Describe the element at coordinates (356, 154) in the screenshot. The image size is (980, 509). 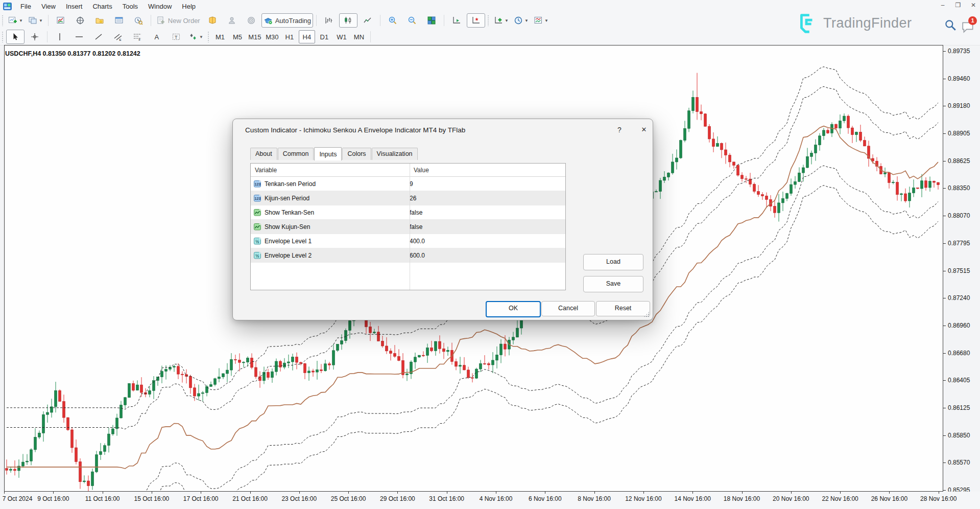
I see `tab-colors: Colors` at that location.